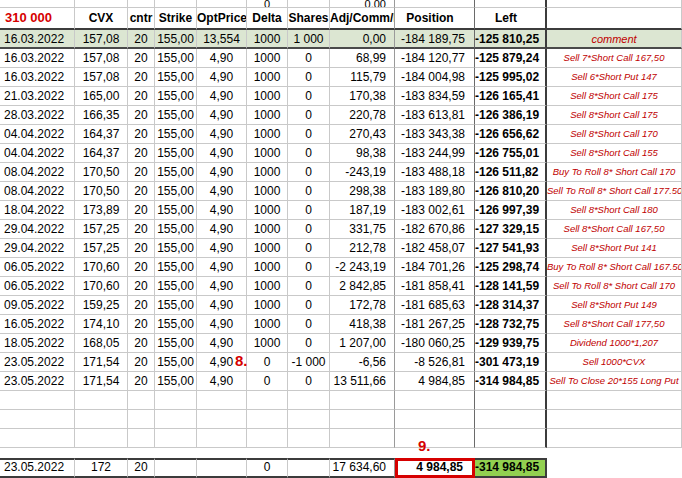 The width and height of the screenshot is (682, 478). Describe the element at coordinates (268, 19) in the screenshot. I see `header-delta: Delta` at that location.